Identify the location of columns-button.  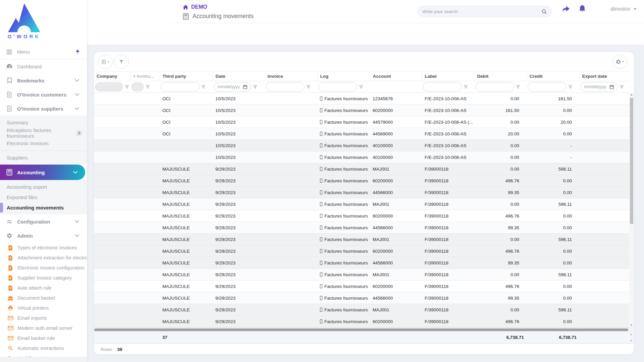
(105, 62).